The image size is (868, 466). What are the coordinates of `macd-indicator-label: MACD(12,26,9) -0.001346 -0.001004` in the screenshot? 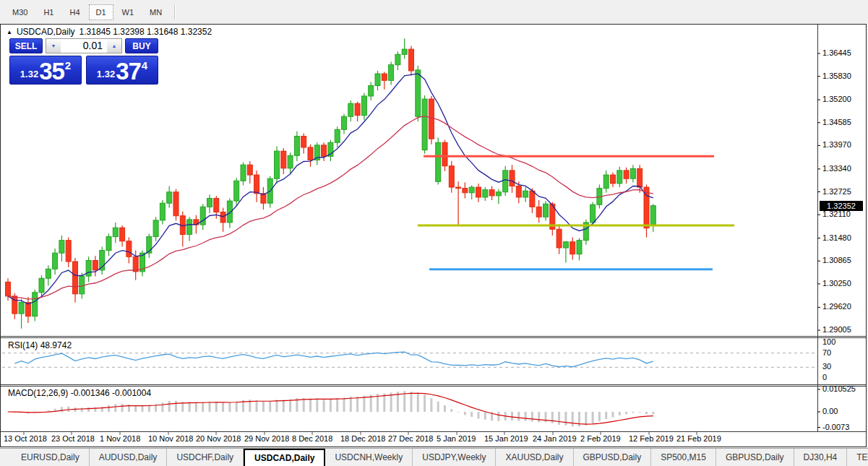 It's located at (80, 393).